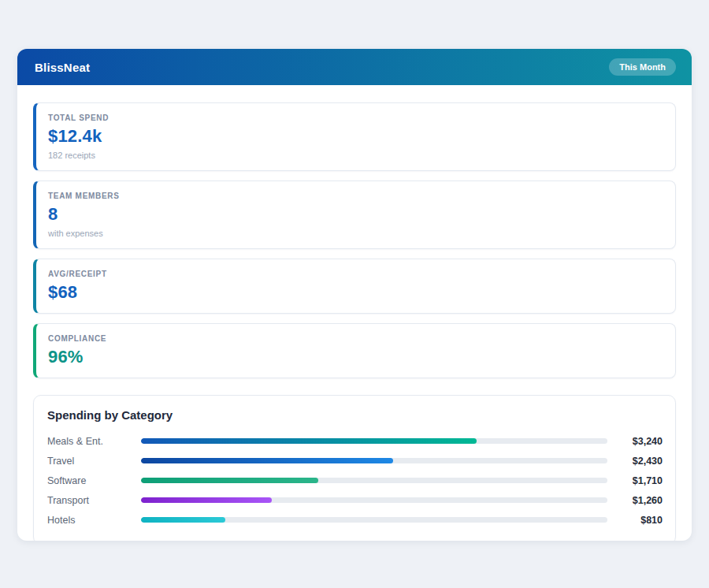 This screenshot has height=588, width=709. Describe the element at coordinates (95, 461) in the screenshot. I see `category-label: Travel` at that location.